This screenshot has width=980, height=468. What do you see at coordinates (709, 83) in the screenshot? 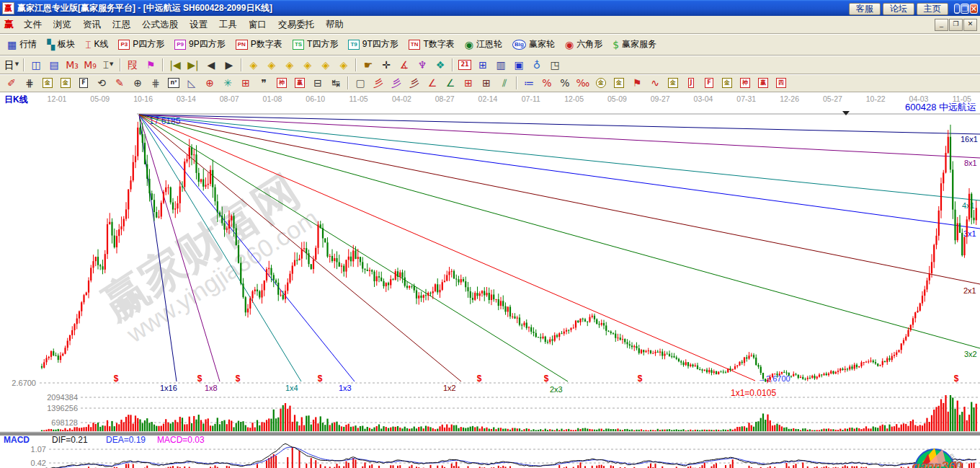
I see `f-angle-icon: F` at bounding box center [709, 83].